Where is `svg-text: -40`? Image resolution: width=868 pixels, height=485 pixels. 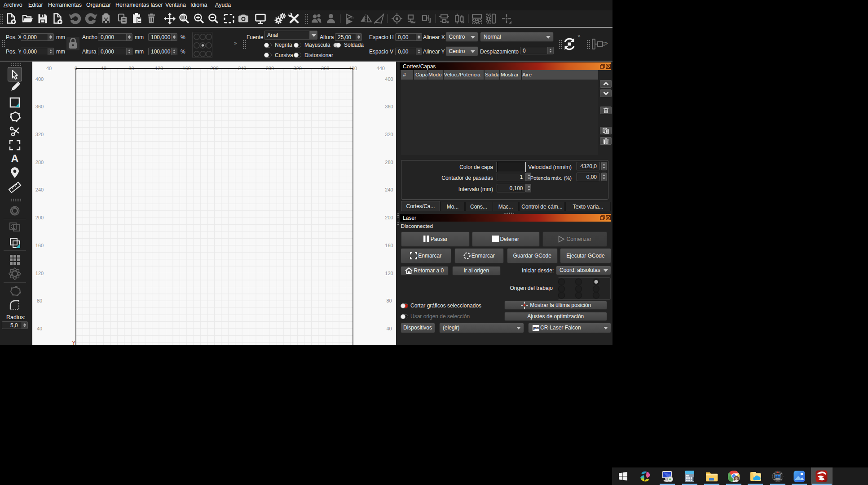
svg-text: -40 is located at coordinates (48, 68).